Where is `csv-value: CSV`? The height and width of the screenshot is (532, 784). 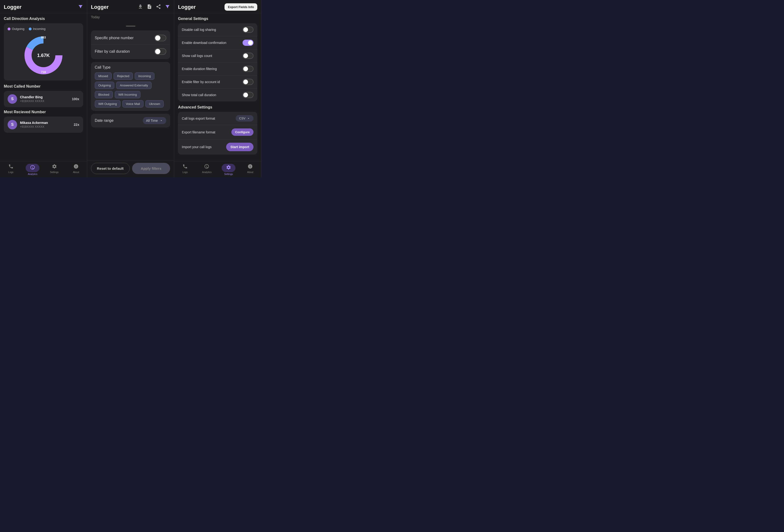 csv-value: CSV is located at coordinates (242, 118).